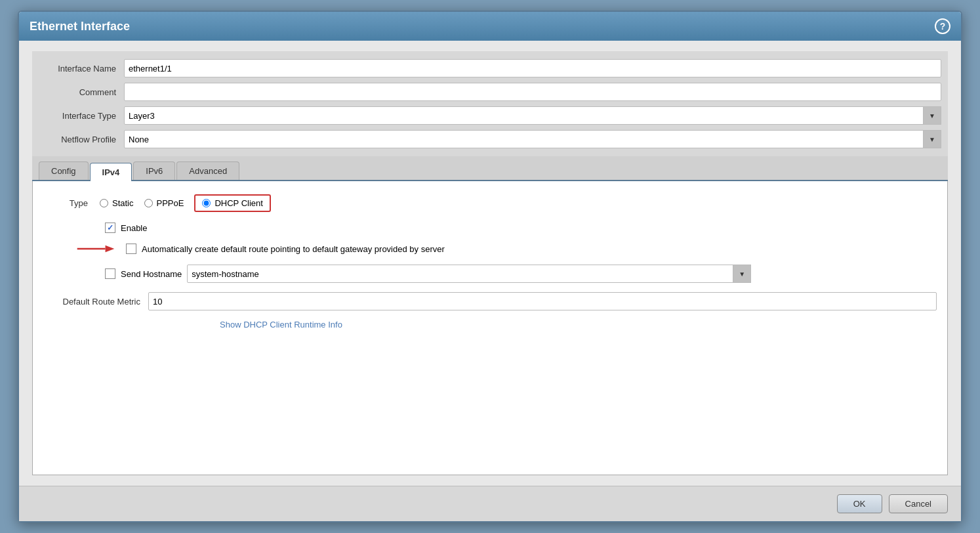 The image size is (980, 533). I want to click on static-radio, so click(104, 203).